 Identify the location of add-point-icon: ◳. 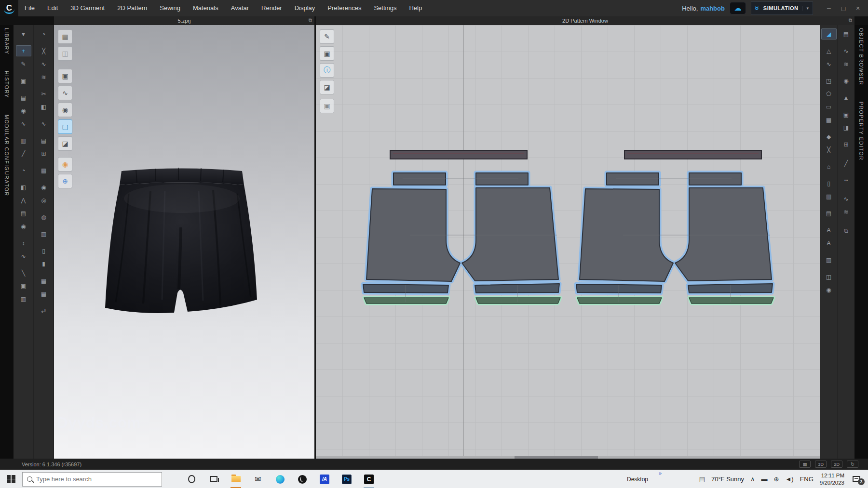
(829, 81).